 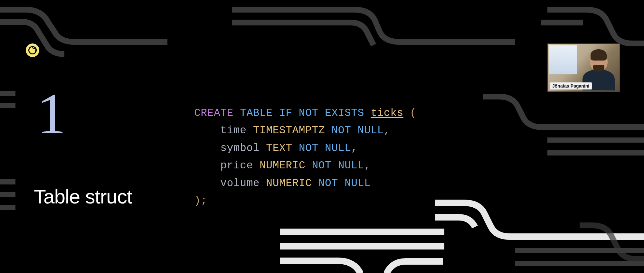 What do you see at coordinates (571, 86) in the screenshot?
I see `presenter-name-label: Jônatas Paganini` at bounding box center [571, 86].